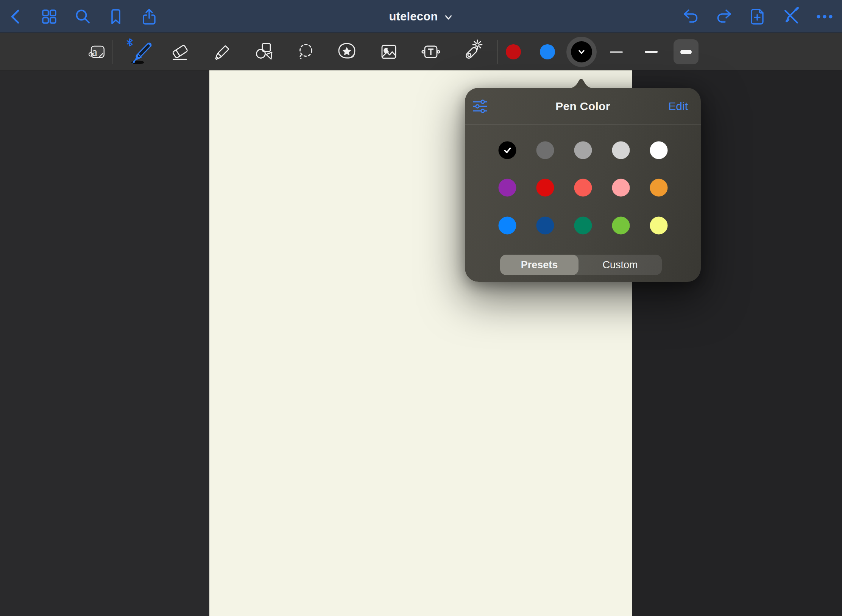 The image size is (842, 616). Describe the element at coordinates (757, 17) in the screenshot. I see `add-page-button` at that location.